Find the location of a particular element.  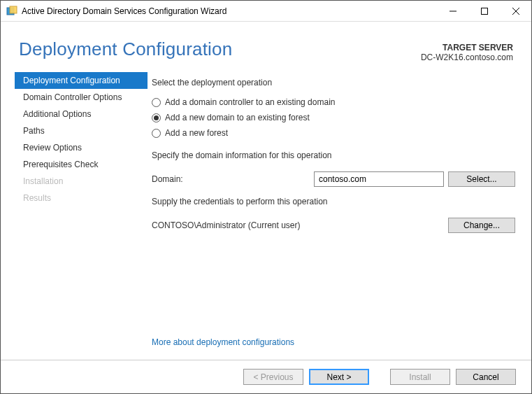

radio-label: Add a new domain to an existing forest is located at coordinates (238, 118).